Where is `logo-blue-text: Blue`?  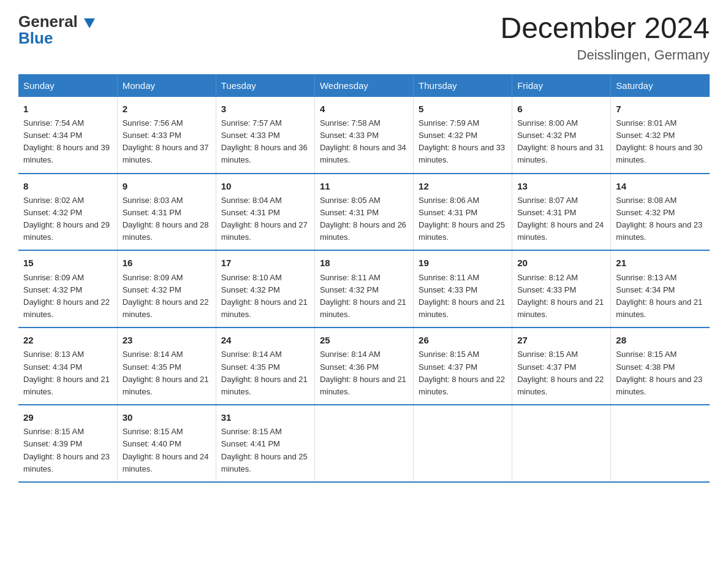
logo-blue-text: Blue is located at coordinates (36, 38).